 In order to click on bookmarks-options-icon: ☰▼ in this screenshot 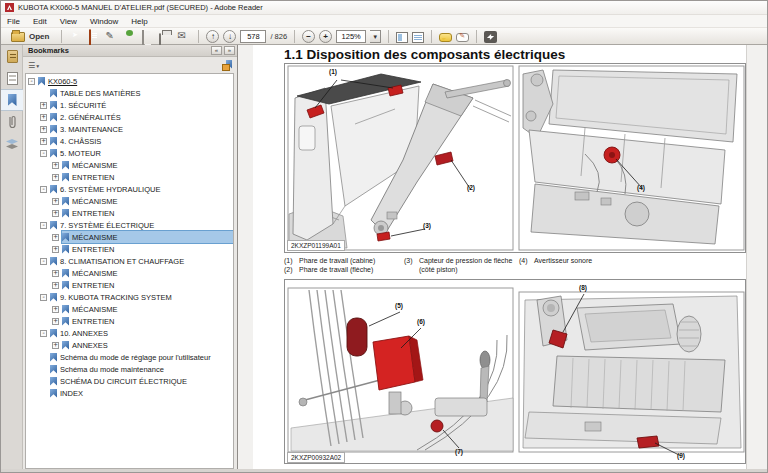, I will do `click(125, 66)`.